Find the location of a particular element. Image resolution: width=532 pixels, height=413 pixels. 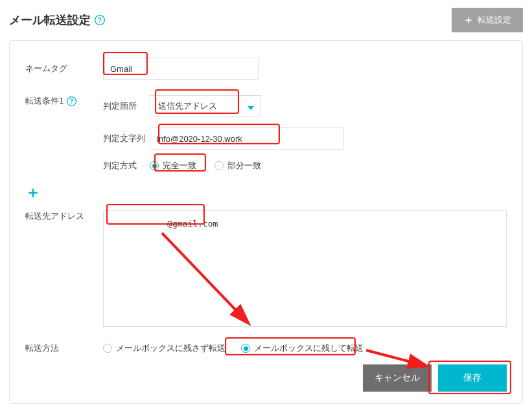

method-keep-label: メールボックスに残して転送 is located at coordinates (308, 348).